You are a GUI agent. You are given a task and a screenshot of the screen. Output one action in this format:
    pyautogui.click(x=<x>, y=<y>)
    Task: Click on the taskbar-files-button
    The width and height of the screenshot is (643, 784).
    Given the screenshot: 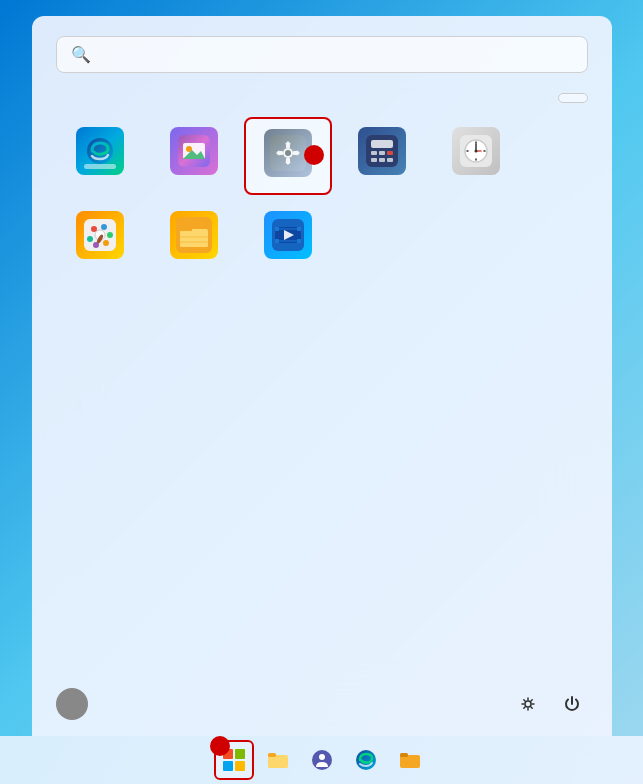 What is the action you would take?
    pyautogui.click(x=278, y=760)
    